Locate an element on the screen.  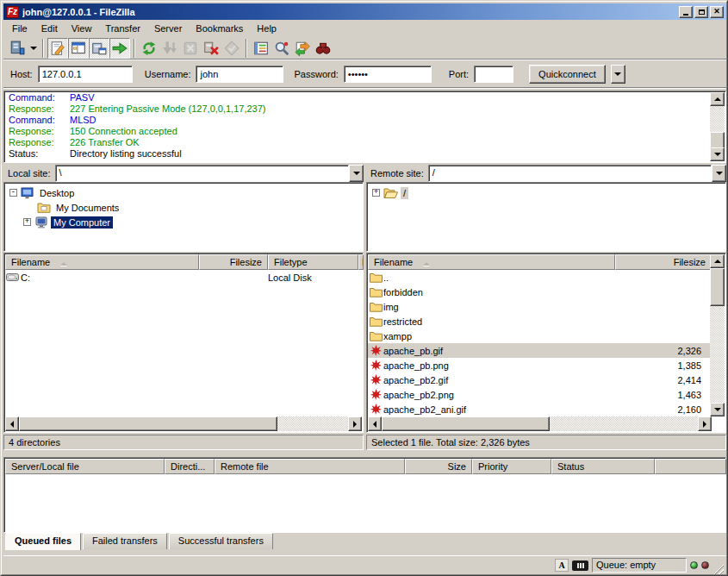
file-row: apache_pb2.png 1,463 is located at coordinates (539, 395).